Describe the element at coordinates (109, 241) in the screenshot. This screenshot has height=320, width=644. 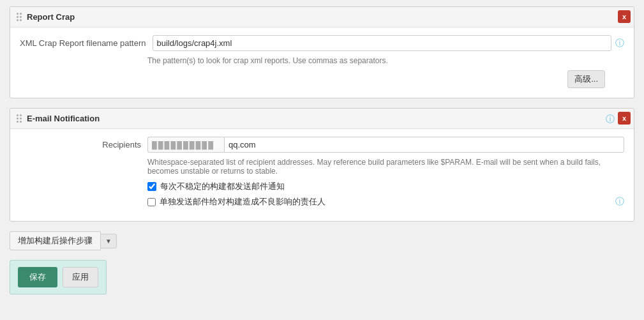
I see `add-step-dropdown-arrow: ▼` at that location.